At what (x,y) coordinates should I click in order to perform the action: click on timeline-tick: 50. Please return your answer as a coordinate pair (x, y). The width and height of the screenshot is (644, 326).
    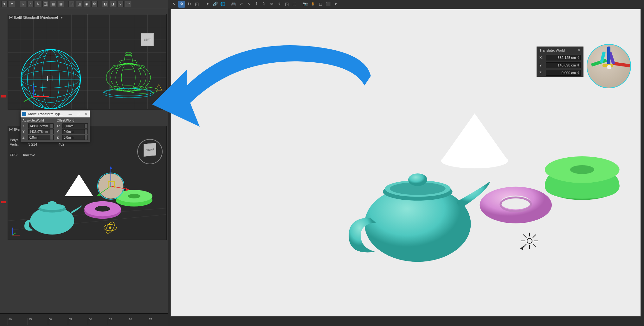
    Looking at the image, I should click on (58, 321).